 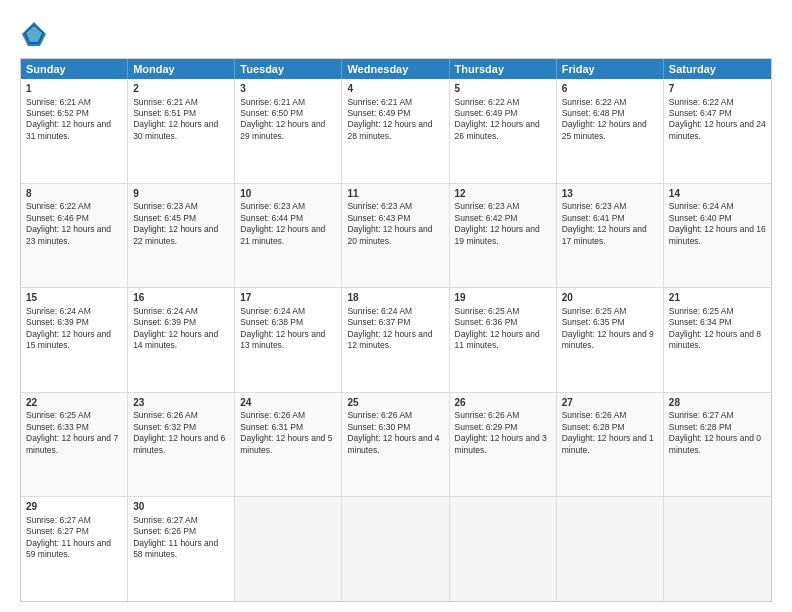 What do you see at coordinates (610, 403) in the screenshot?
I see `day-number: 27` at bounding box center [610, 403].